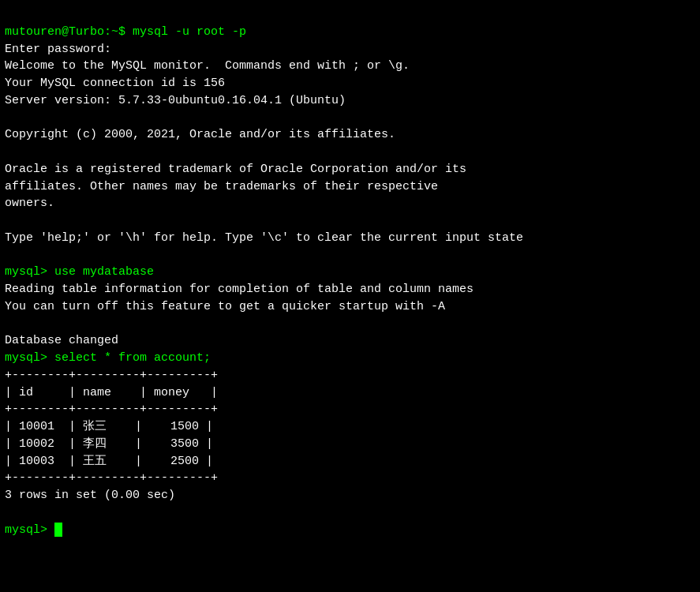 This screenshot has height=592, width=700. I want to click on terminal-line: mysql> use mydatabase, so click(350, 272).